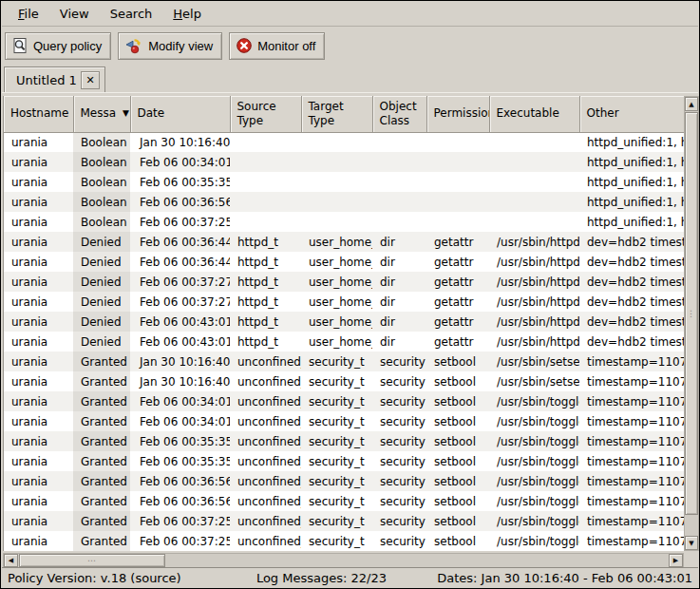 The width and height of the screenshot is (700, 589). Describe the element at coordinates (632, 114) in the screenshot. I see `column-header-other: Other` at that location.